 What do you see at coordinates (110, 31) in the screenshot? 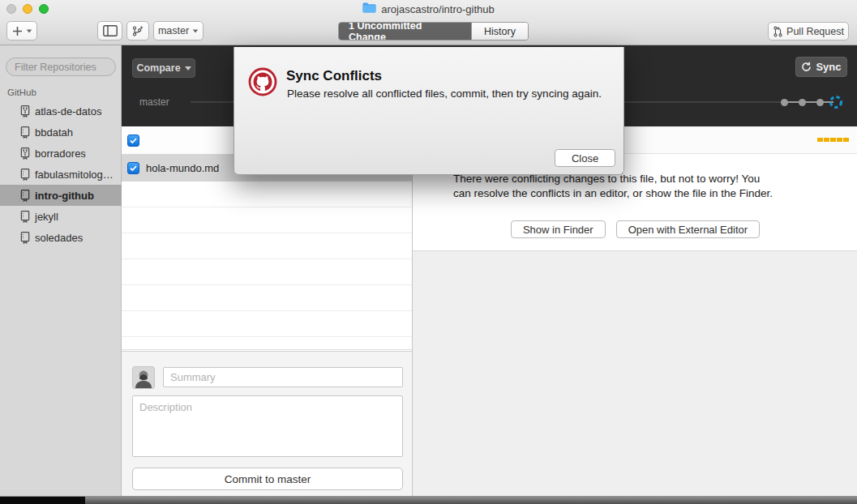
I see `toggle-sidebar-button` at bounding box center [110, 31].